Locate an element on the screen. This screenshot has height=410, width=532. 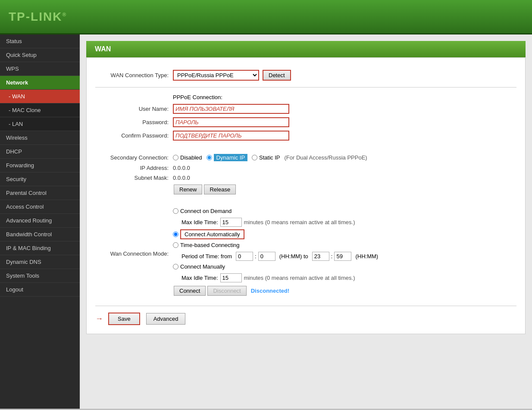
detect-button: Detect is located at coordinates (277, 75).